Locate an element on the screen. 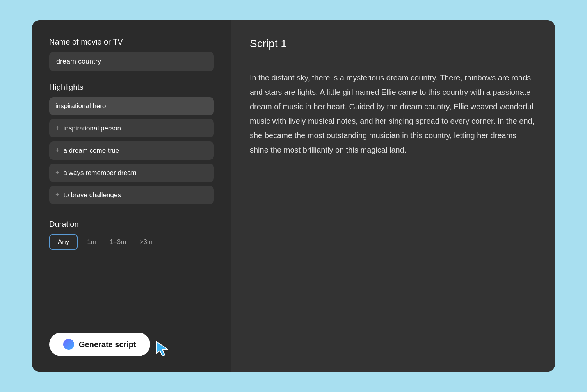  duration-label: Duration is located at coordinates (64, 224).